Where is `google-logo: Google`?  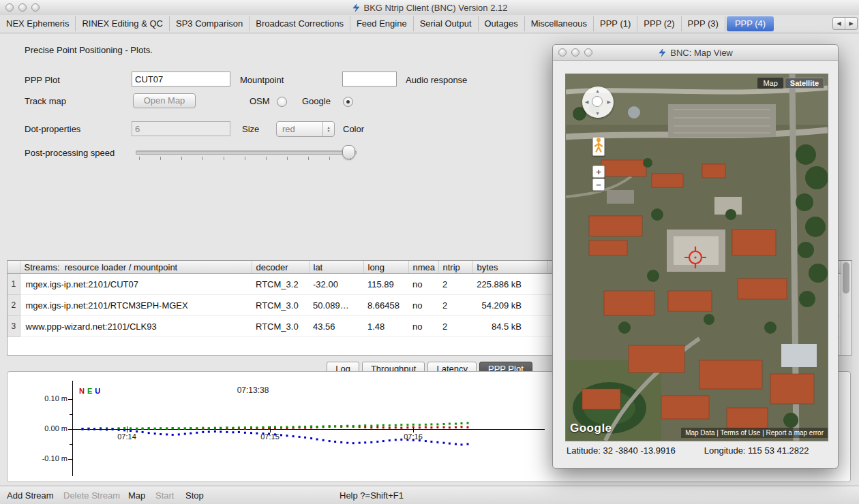
google-logo: Google is located at coordinates (591, 428).